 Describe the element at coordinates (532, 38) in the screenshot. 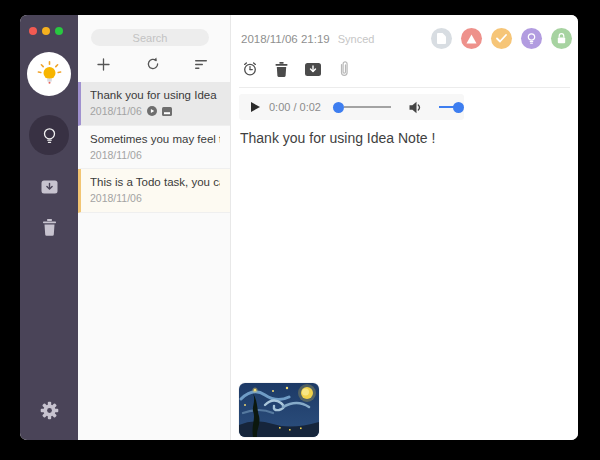

I see `idea-badge` at that location.